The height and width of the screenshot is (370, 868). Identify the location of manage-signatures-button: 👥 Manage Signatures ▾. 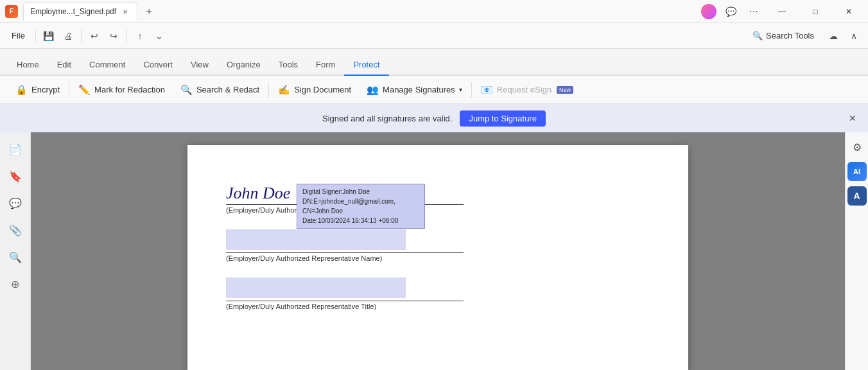
(415, 90).